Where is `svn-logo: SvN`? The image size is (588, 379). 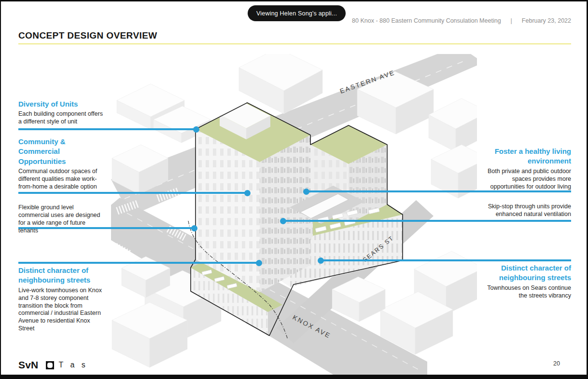 svn-logo: SvN is located at coordinates (28, 365).